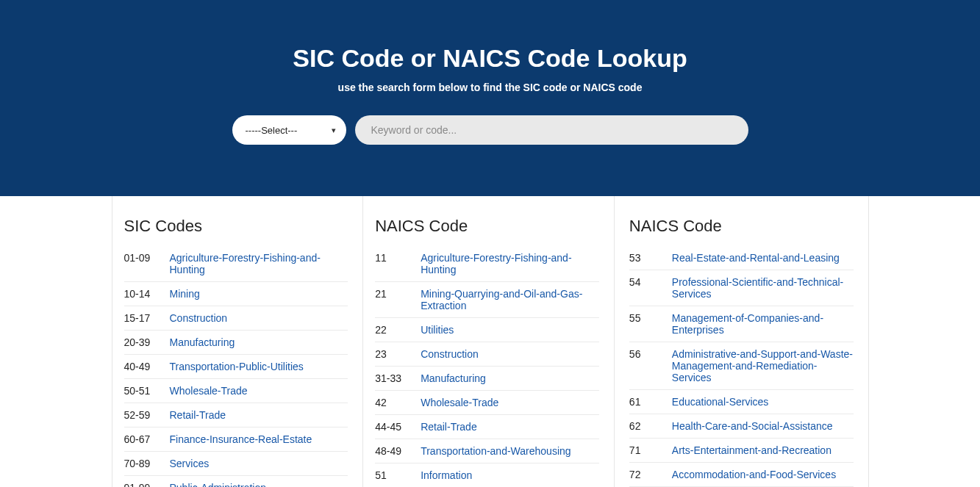 The image size is (980, 487). What do you see at coordinates (147, 367) in the screenshot?
I see `code-cell: 40-49` at bounding box center [147, 367].